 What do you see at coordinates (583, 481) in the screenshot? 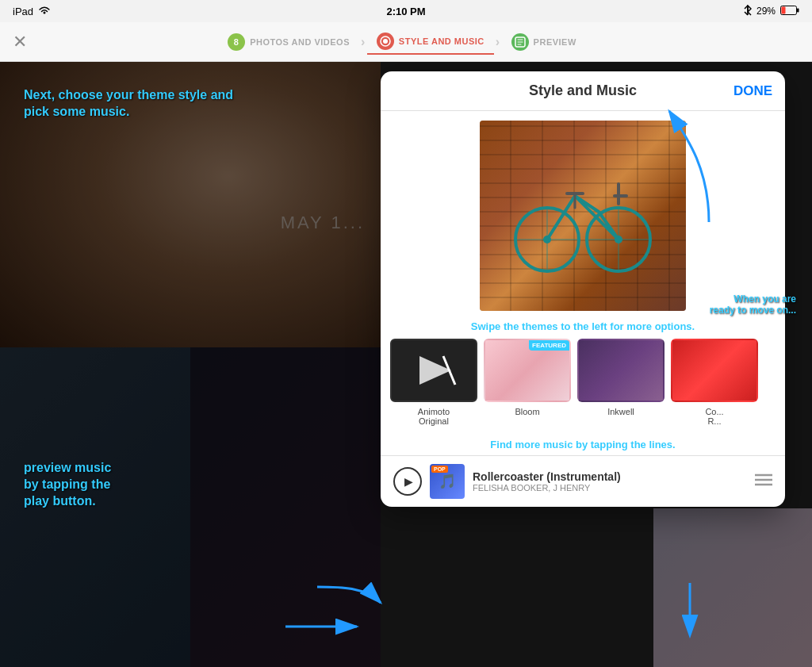
I see `music-row: ▶ POP 🎵 Rollercoaster (Instrumental) FEL…` at bounding box center [583, 481].